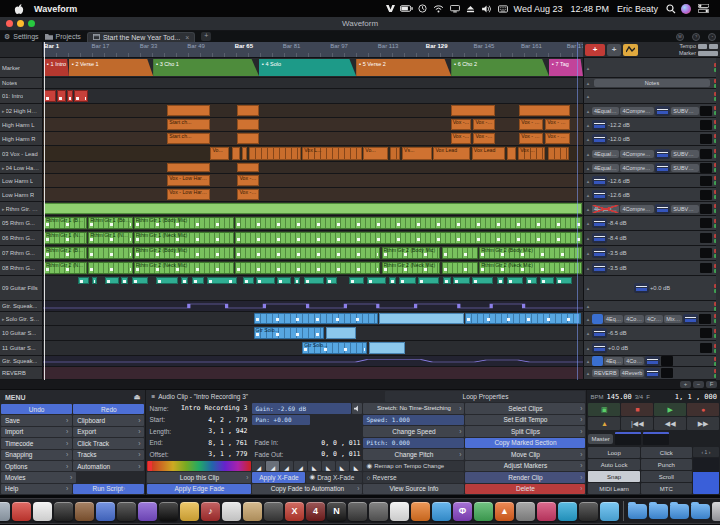 This screenshot has height=525, width=720. I want to click on menu-item-timecode: Timecode›, so click(36, 443).